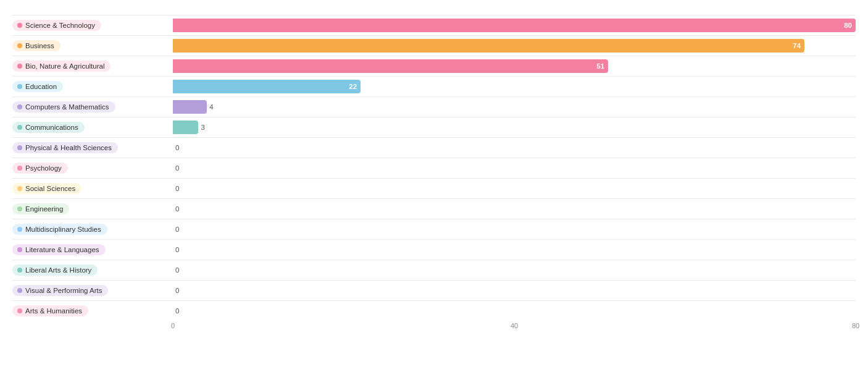  What do you see at coordinates (38, 87) in the screenshot?
I see `label-pill: Education` at bounding box center [38, 87].